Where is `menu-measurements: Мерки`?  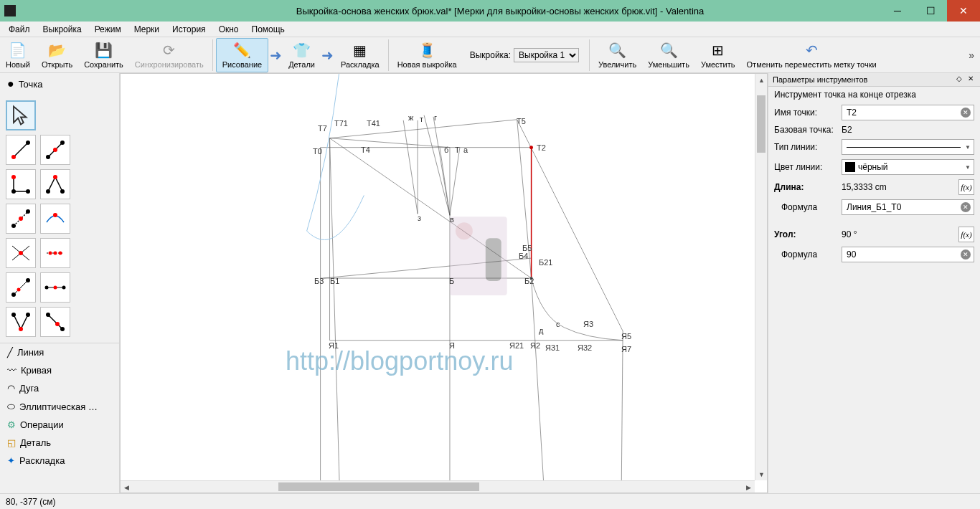
menu-measurements: Мерки is located at coordinates (146, 29).